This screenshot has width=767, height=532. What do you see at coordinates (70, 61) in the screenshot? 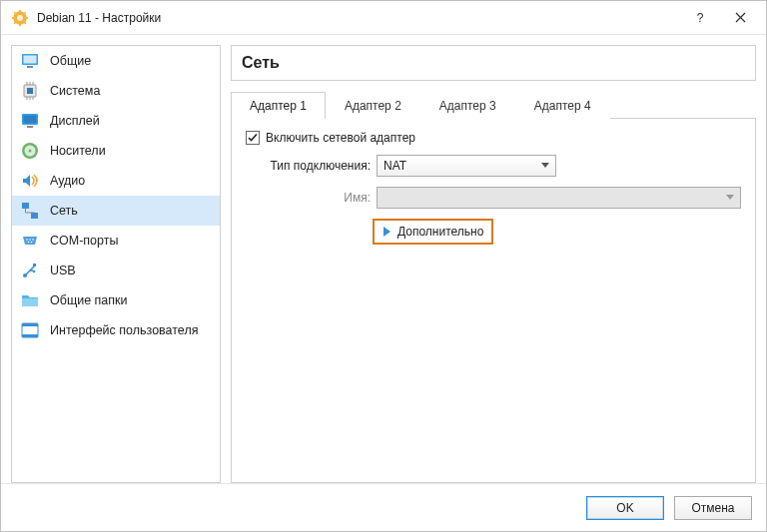
I see `sidebar-item-label: Общие` at bounding box center [70, 61].